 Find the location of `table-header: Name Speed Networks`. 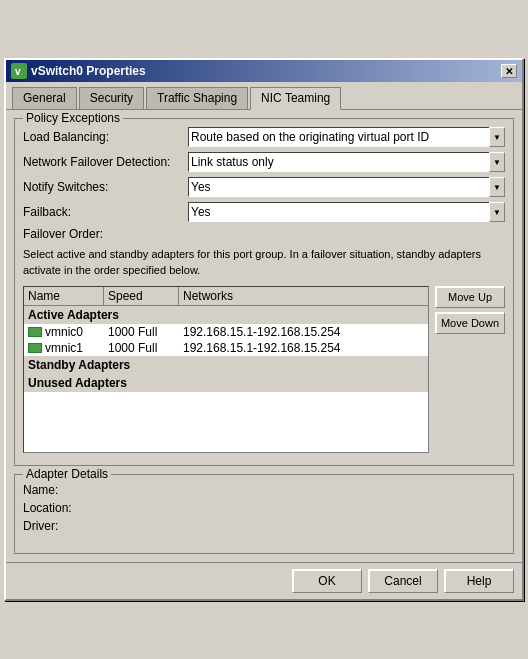

table-header: Name Speed Networks is located at coordinates (226, 296).